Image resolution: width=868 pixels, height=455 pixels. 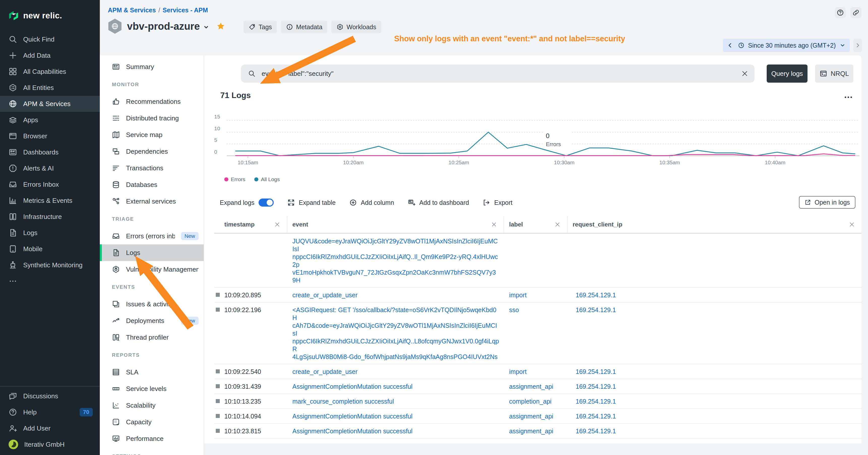 What do you see at coordinates (152, 102) in the screenshot?
I see `subnav-item-recommendations: Recommendations` at bounding box center [152, 102].